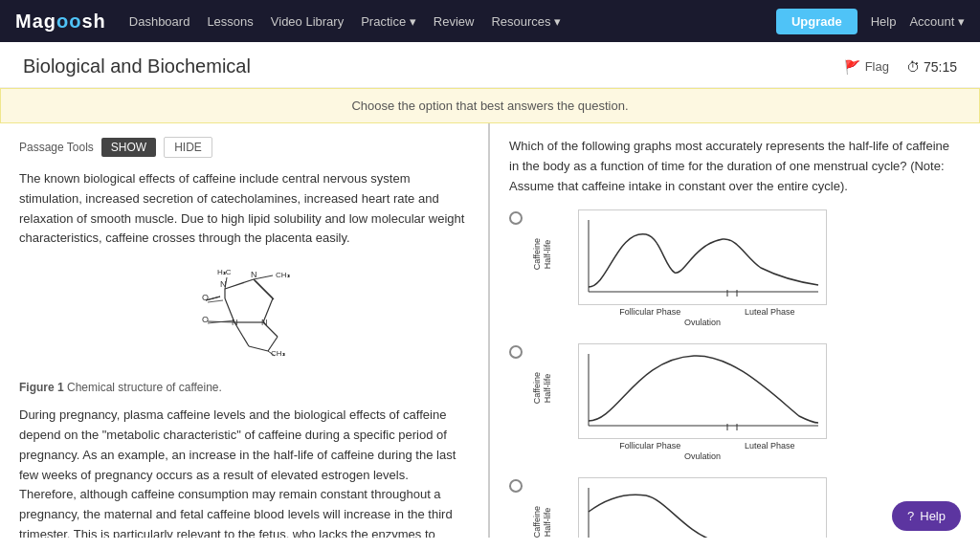 This screenshot has width=980, height=550. What do you see at coordinates (702, 402) in the screenshot?
I see `graph-wrapper-b: CaffeineHalf-life` at bounding box center [702, 402].